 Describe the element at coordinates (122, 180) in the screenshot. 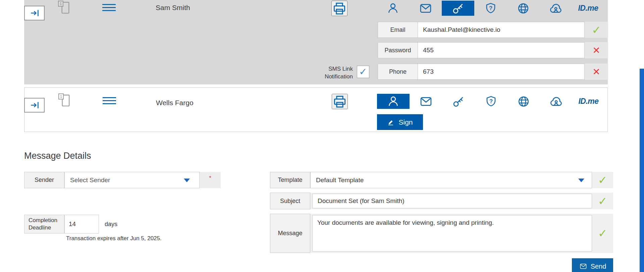

I see `sender-row: Sender Select Sender *` at that location.